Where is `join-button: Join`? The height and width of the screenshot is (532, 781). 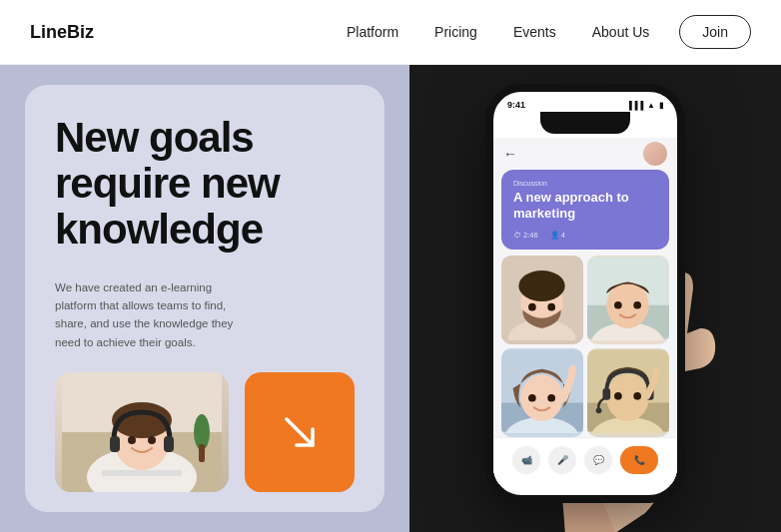
join-button: Join is located at coordinates (715, 32).